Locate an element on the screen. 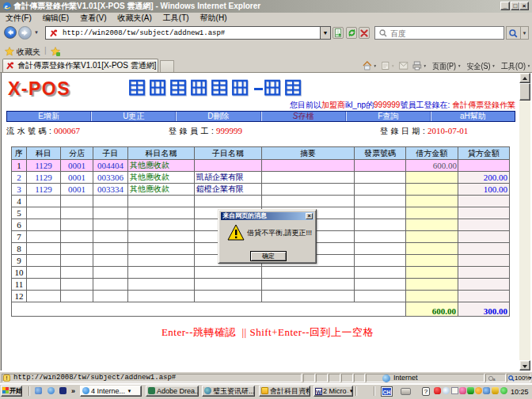 The image size is (532, 399). svg-text: a is located at coordinates (494, 379).